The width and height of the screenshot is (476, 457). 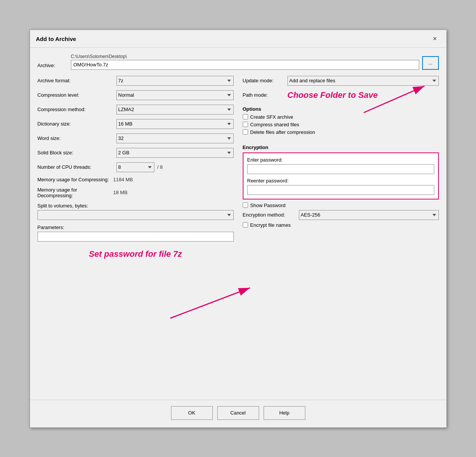 I want to click on archive-format-row: Archive format: 7z zip tar, so click(x=136, y=81).